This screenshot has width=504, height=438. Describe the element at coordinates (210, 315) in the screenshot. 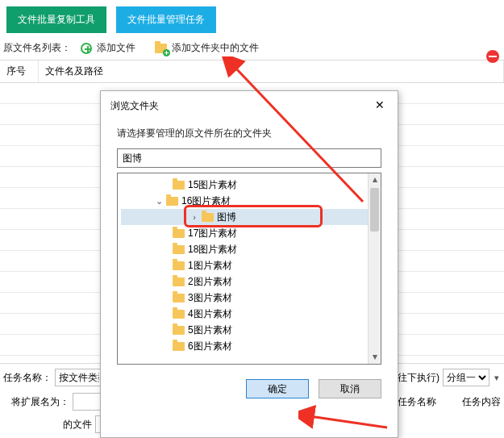

I see `tree-node-label: 4图片素材` at that location.